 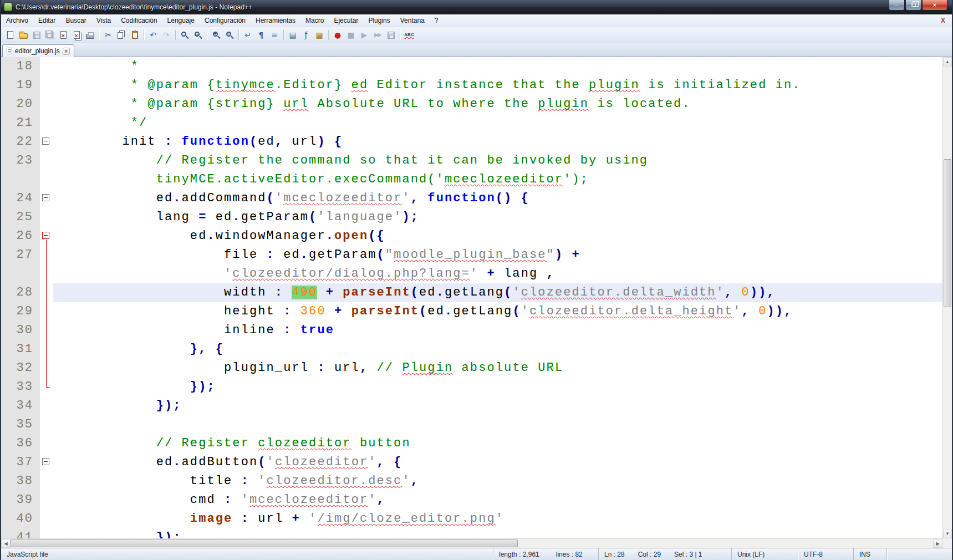 What do you see at coordinates (23, 35) in the screenshot?
I see `open-file-button` at bounding box center [23, 35].